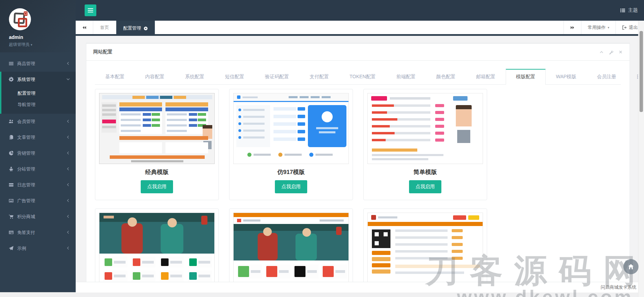  What do you see at coordinates (319, 77) in the screenshot?
I see `config-tab: 支付配置` at bounding box center [319, 77].